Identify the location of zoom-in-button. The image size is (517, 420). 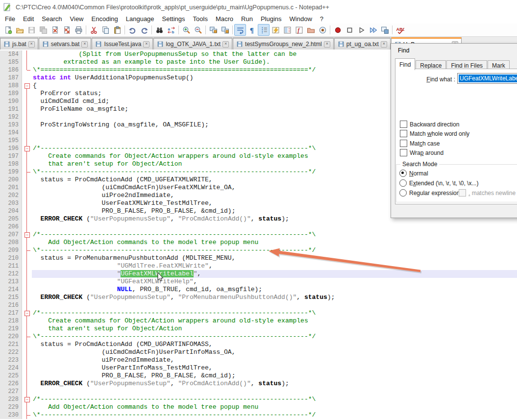
(186, 30).